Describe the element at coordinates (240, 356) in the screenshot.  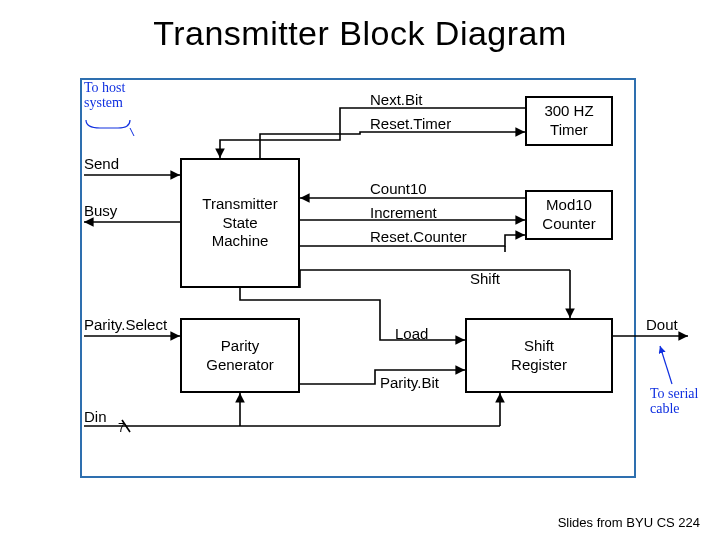
I see `block-parity-generator: Parity Generator` at that location.